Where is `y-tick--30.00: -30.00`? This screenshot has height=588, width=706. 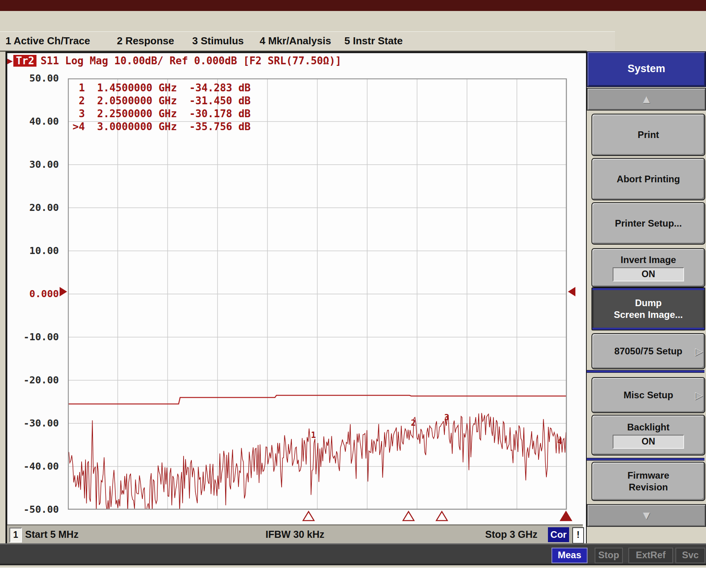 y-tick--30.00: -30.00 is located at coordinates (37, 423).